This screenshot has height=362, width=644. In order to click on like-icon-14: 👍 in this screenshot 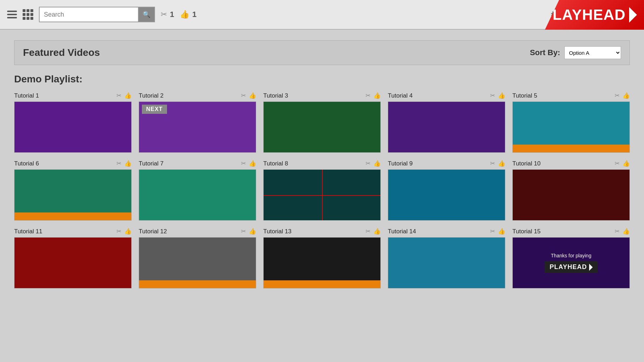, I will do `click(502, 231)`.